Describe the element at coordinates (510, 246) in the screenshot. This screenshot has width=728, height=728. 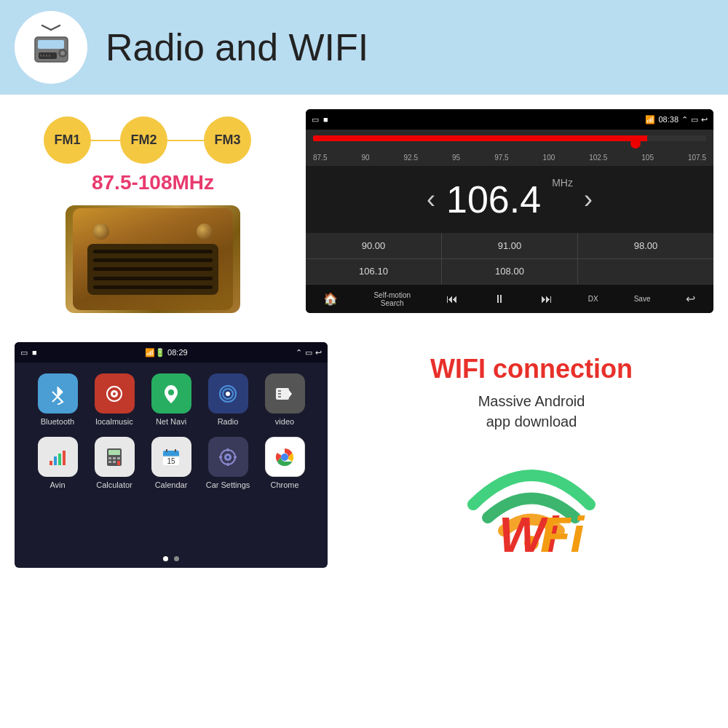
I see `preset-2: 91.00` at that location.